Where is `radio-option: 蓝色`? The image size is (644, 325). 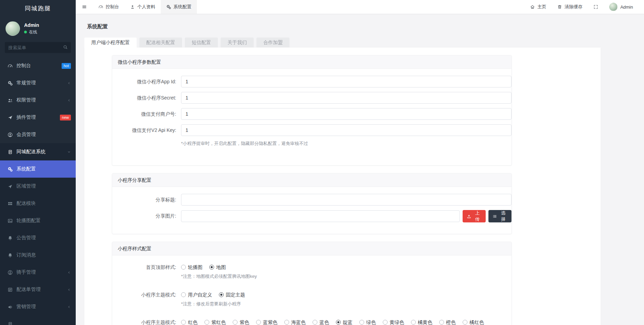 radio-option: 蓝色 is located at coordinates (321, 322).